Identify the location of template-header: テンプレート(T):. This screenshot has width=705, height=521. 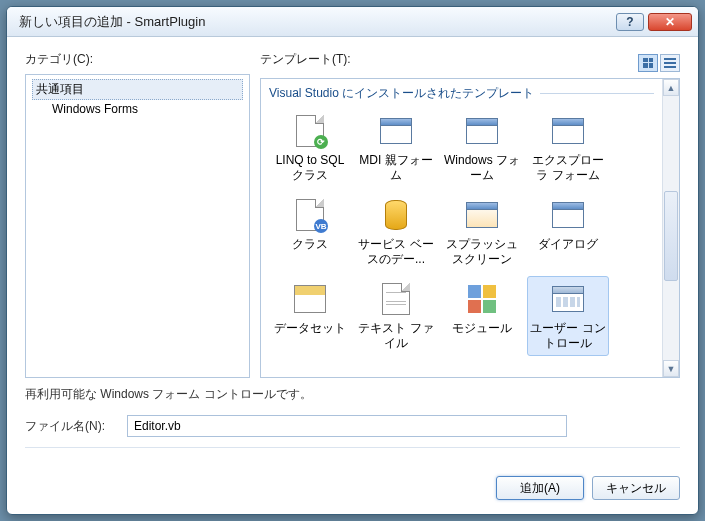
(470, 62).